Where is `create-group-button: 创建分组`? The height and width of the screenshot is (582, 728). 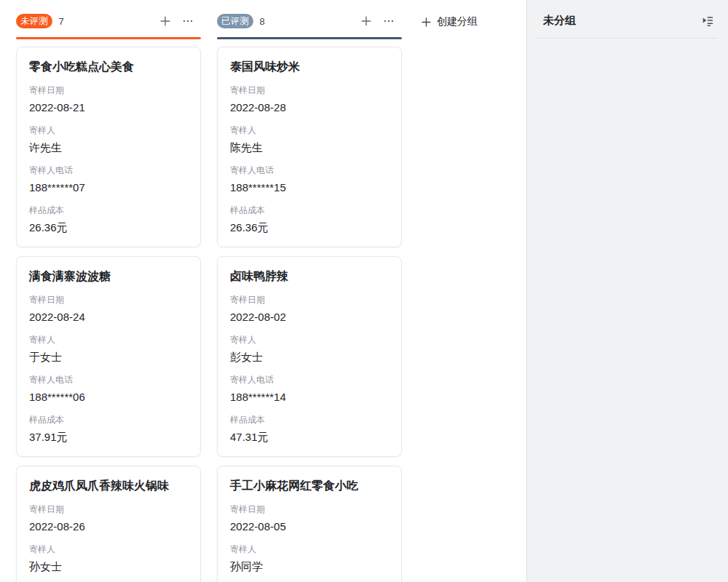
create-group-button: 创建分组 is located at coordinates (449, 22).